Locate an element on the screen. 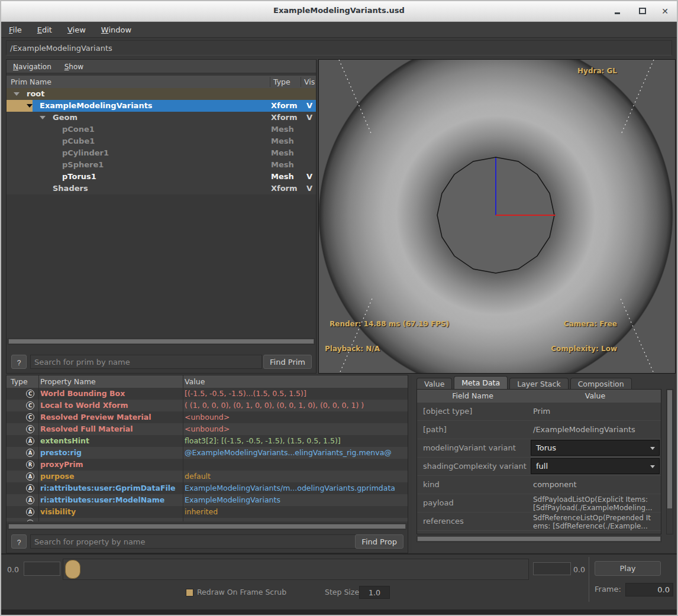 The height and width of the screenshot is (616, 678). tab-layer-stack: Layer Stack is located at coordinates (538, 384).